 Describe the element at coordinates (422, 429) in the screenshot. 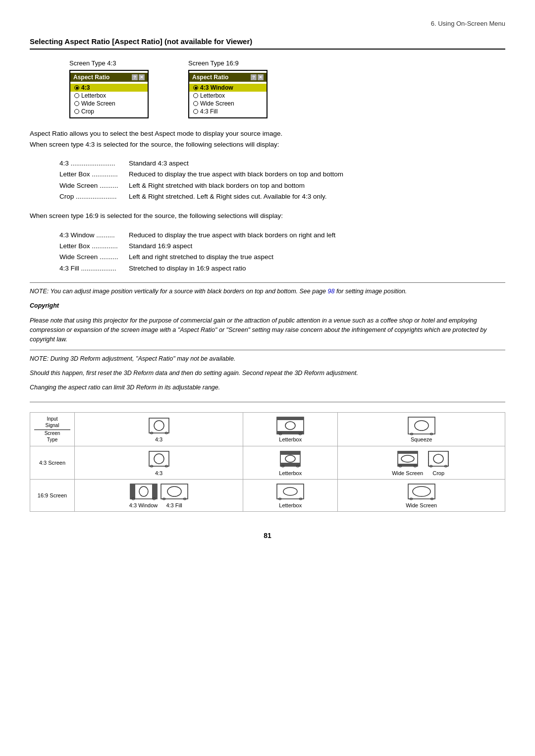

I see `diagram-header-squeeze: Squeeze` at that location.